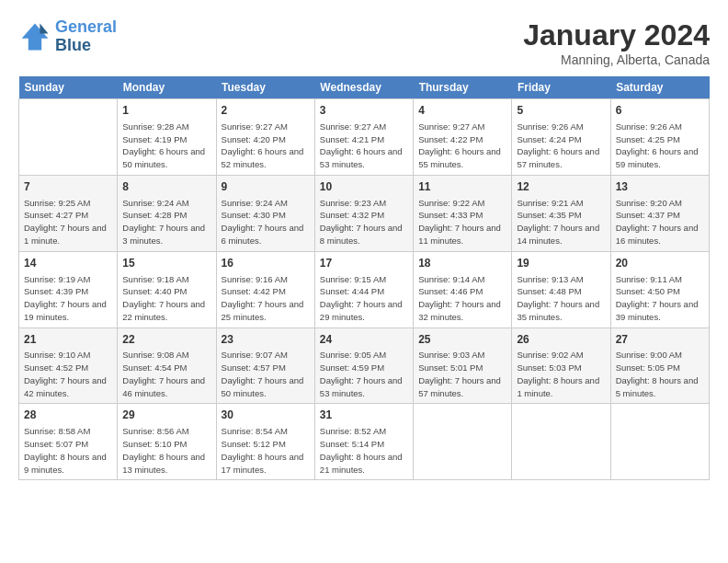 The image size is (728, 563). Describe the element at coordinates (68, 263) in the screenshot. I see `day-number: 14` at that location.